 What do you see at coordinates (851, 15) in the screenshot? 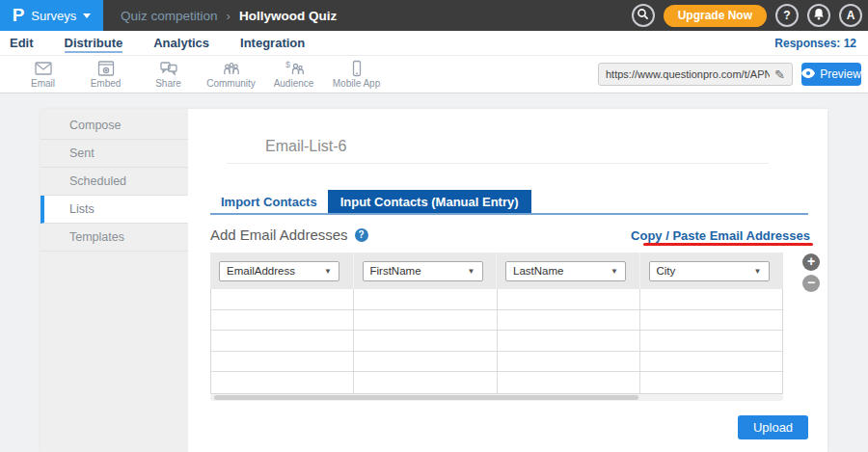
I see `user-avatar: A` at bounding box center [851, 15].